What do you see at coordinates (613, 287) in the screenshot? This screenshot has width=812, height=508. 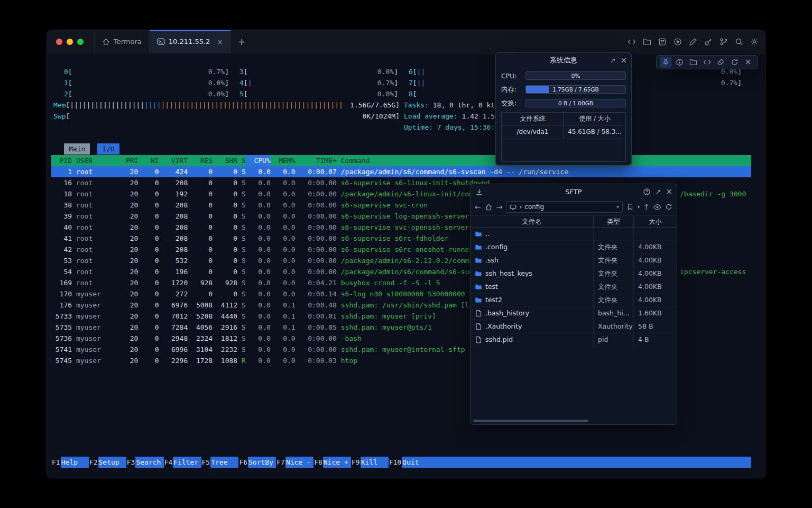 I see `file-type: 文件夹` at bounding box center [613, 287].